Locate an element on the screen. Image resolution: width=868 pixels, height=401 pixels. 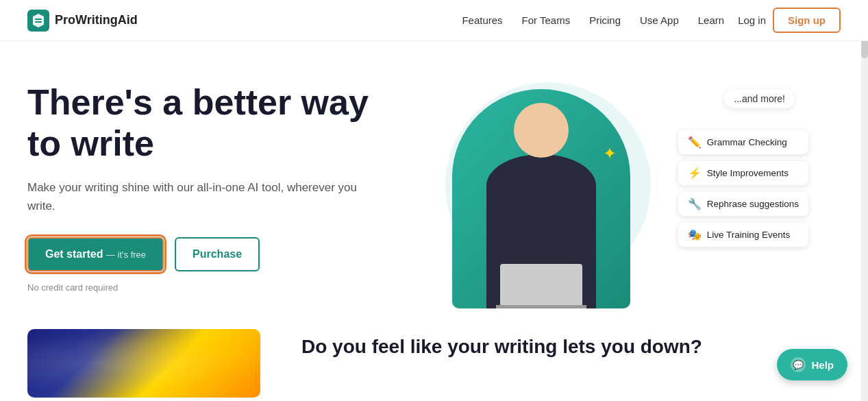
bottom-title: Do you feel like your writing lets you d… is located at coordinates (571, 347).